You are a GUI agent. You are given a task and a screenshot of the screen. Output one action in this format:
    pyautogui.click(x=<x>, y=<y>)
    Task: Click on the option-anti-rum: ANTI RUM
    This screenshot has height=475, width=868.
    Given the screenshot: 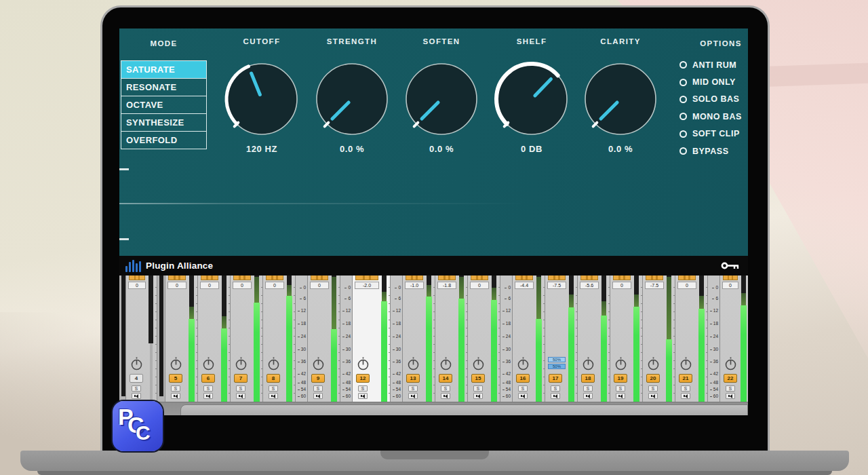 What is the action you would take?
    pyautogui.click(x=711, y=65)
    